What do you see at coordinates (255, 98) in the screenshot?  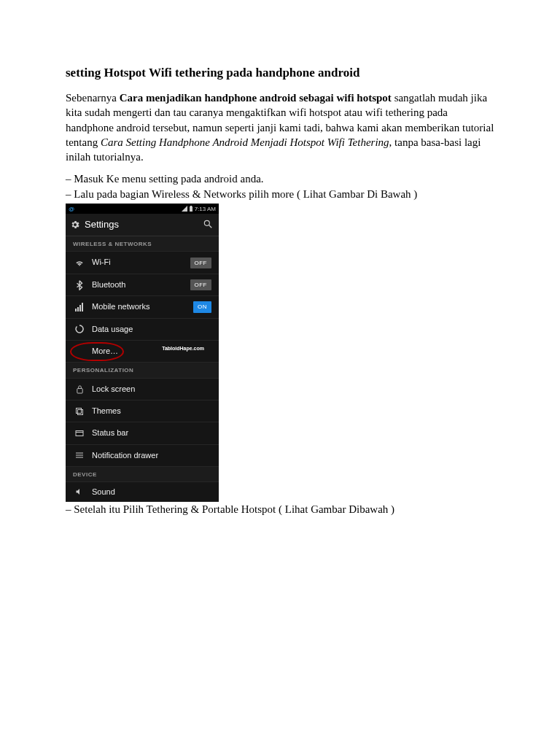 I see `intro-bold: Cara menjadikan handphone android sebaga…` at bounding box center [255, 98].